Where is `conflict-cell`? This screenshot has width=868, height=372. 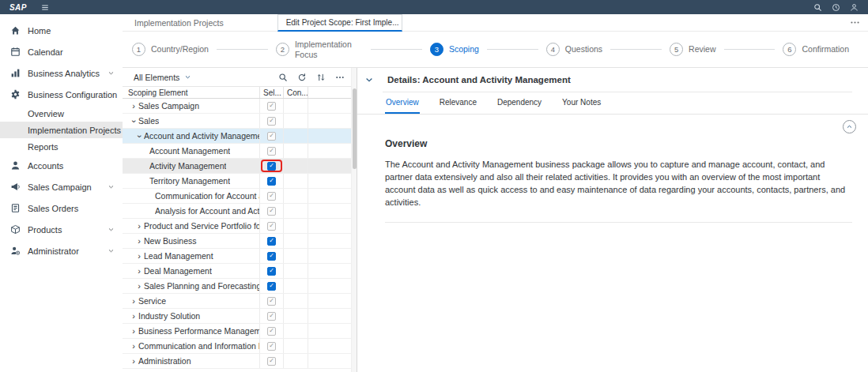 conflict-cell is located at coordinates (296, 271).